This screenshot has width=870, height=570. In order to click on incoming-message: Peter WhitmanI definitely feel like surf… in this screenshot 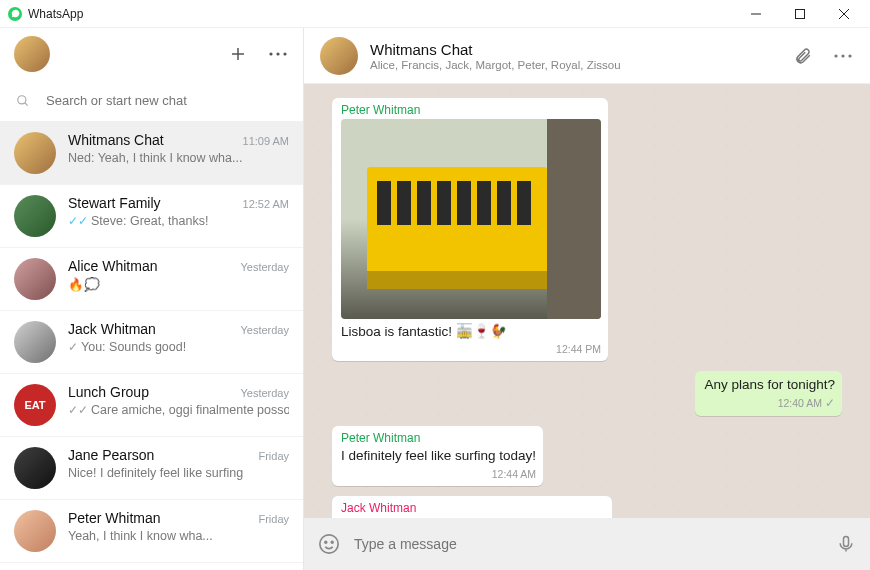, I will do `click(438, 456)`.